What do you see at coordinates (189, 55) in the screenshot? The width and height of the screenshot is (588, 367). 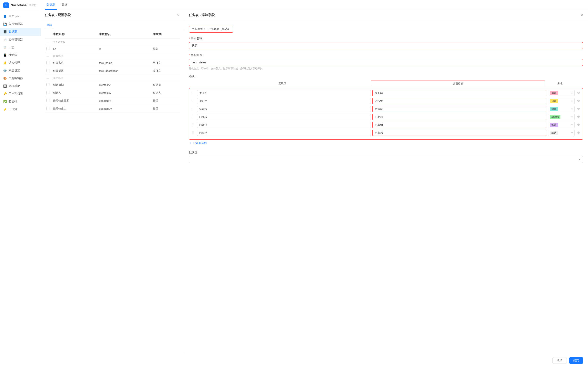 I see `required-star-id: *` at bounding box center [189, 55].